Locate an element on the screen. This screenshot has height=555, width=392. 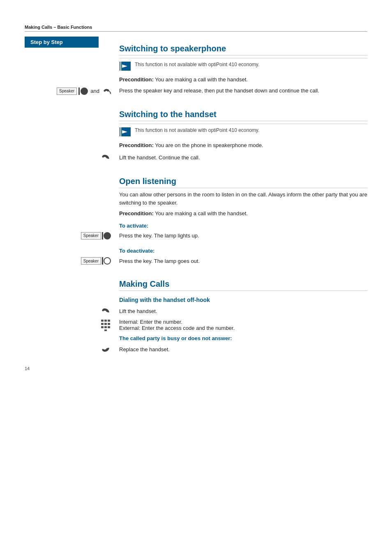
keypad-icon is located at coordinates (70, 325).